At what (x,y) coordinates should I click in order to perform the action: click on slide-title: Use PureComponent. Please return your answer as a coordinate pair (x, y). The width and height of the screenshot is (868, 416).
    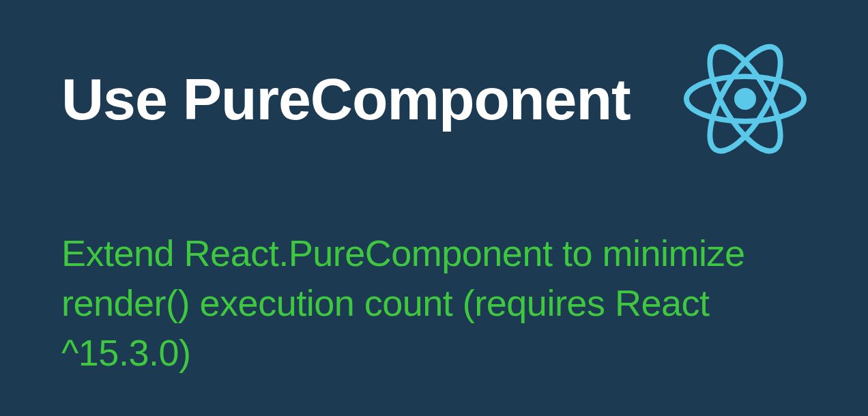
    Looking at the image, I should click on (346, 100).